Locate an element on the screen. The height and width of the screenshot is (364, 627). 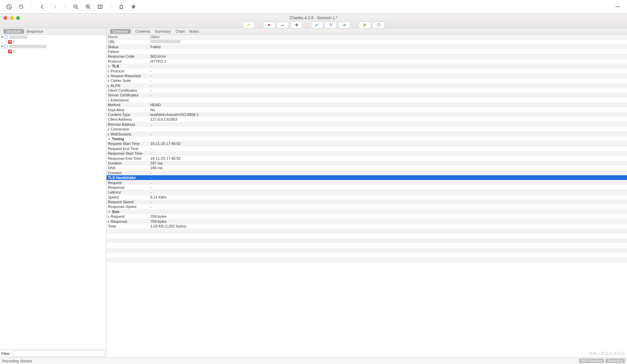
row-request: Request- is located at coordinates (367, 182).